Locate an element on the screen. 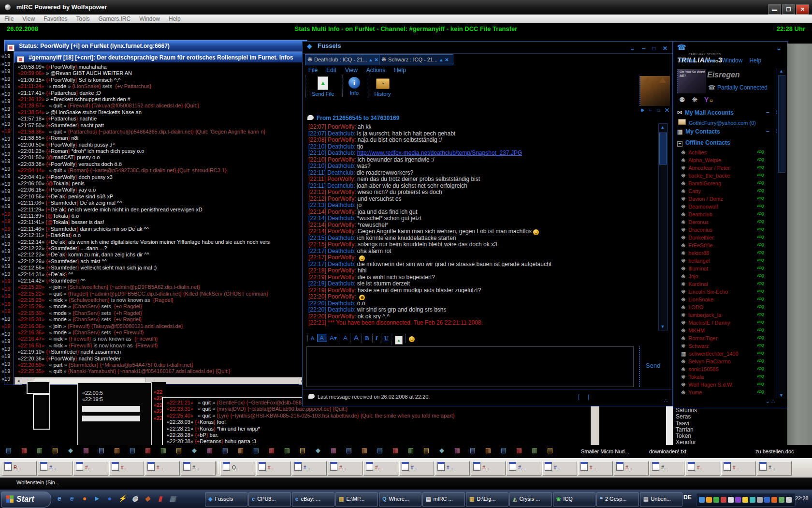 Image resolution: width=812 pixels, height=508 pixels. format-button-7: U is located at coordinates (386, 338).